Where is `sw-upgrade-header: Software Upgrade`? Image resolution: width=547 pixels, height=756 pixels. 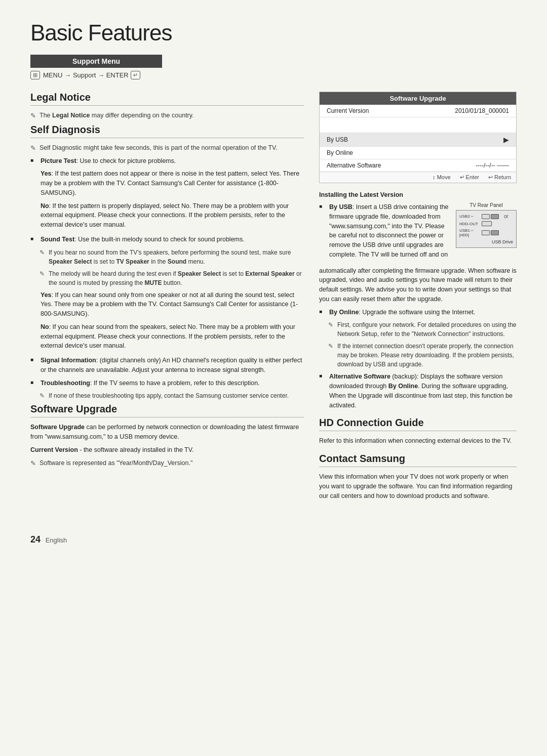 sw-upgrade-header: Software Upgrade is located at coordinates (418, 98).